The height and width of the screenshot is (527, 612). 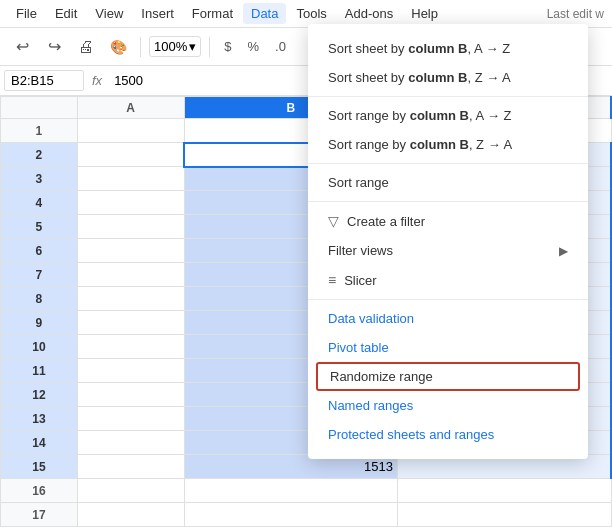 I want to click on sort-range-za: Sort range by column B, Z → A, so click(x=448, y=144).